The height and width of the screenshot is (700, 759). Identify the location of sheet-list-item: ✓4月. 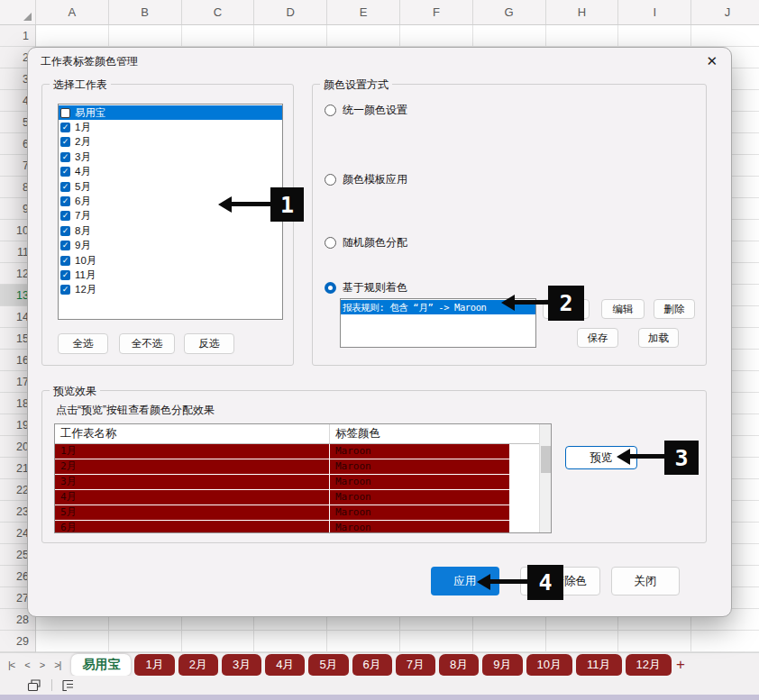
(170, 172).